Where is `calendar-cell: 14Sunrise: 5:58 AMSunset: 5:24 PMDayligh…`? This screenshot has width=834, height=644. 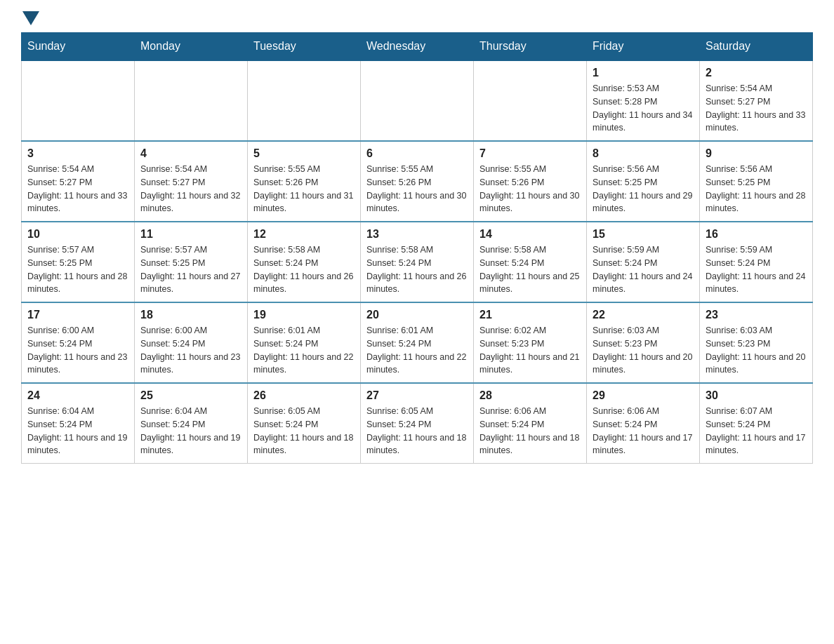 calendar-cell: 14Sunrise: 5:58 AMSunset: 5:24 PMDayligh… is located at coordinates (531, 262).